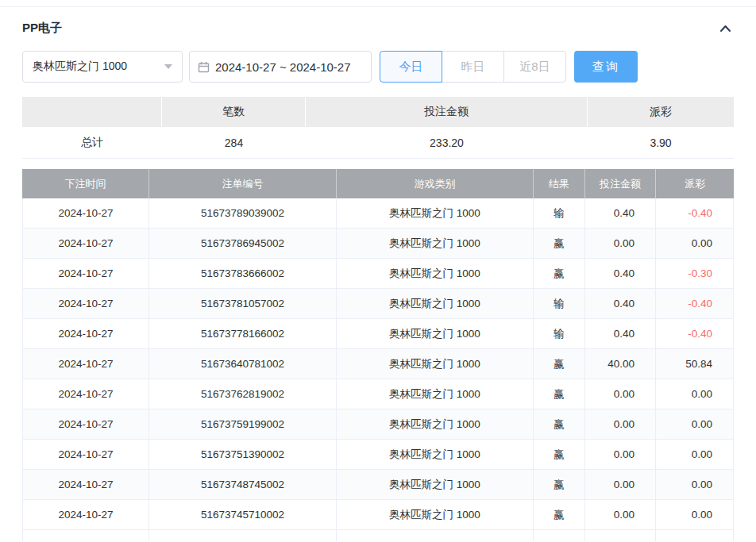 Image resolution: width=756 pixels, height=542 pixels. Describe the element at coordinates (378, 304) in the screenshot. I see `table-row: 2024-10-27 51673781057002 奥林匹斯之门 1000 输 …` at that location.